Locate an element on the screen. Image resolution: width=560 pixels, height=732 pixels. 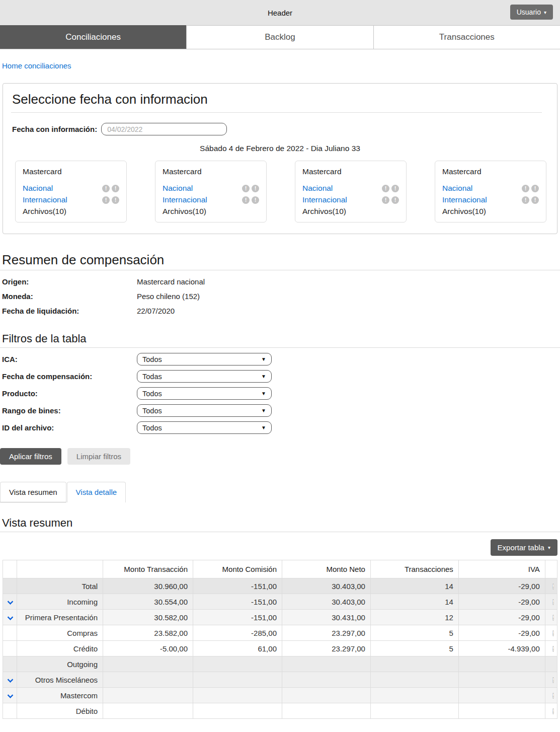
filter-row: ICA: Todos ▼ is located at coordinates (281, 359).